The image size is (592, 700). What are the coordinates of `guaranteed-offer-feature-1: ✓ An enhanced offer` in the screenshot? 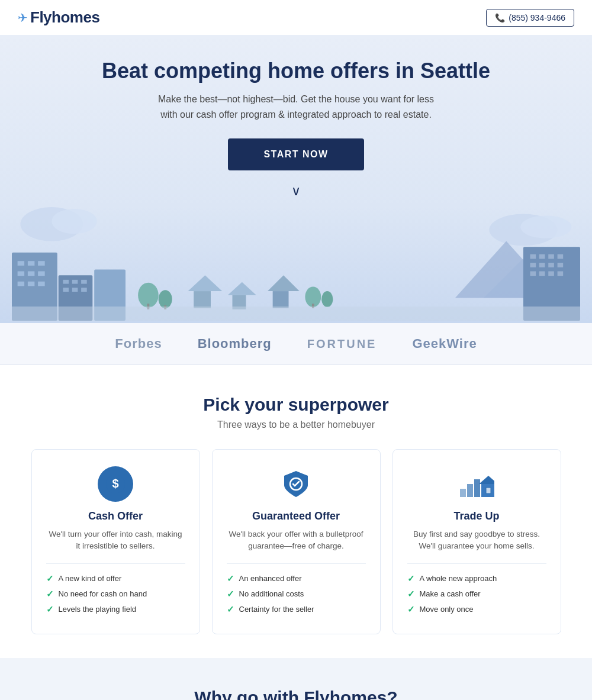 It's located at (296, 579).